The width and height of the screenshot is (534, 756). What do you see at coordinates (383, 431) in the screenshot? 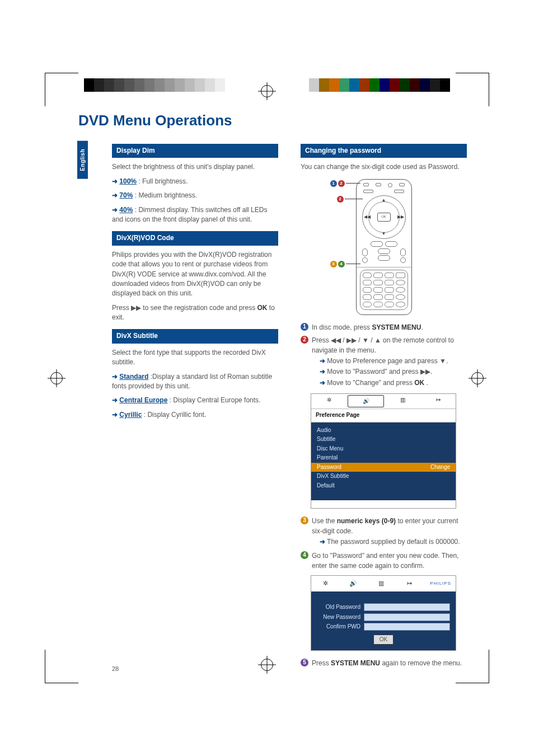
I see `osd-item-audio: Audio` at bounding box center [383, 431].